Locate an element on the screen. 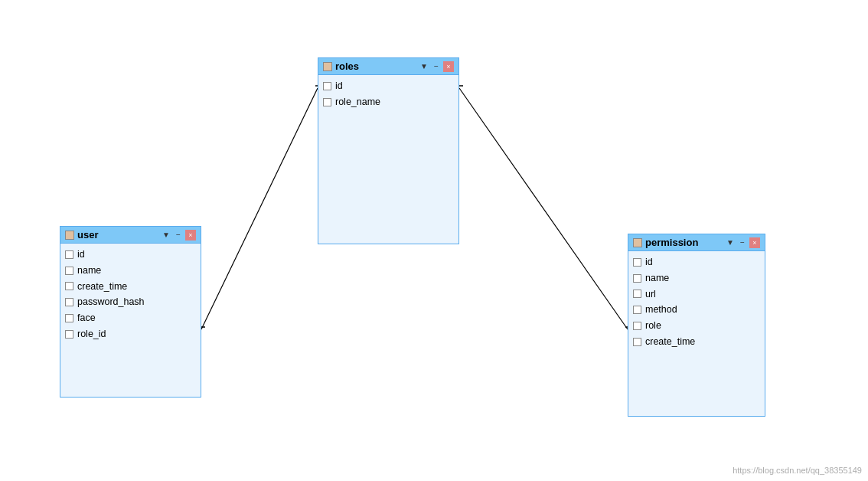  user-role-id-checkbox is located at coordinates (69, 334).